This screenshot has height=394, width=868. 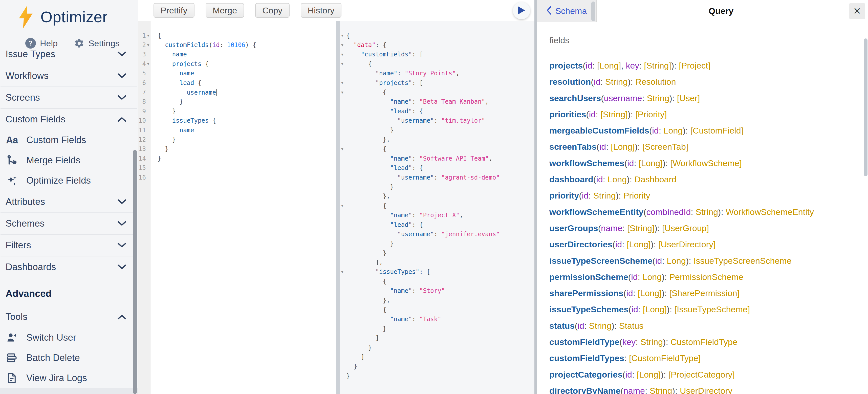 I want to click on sidebar-item-optimize-fields: Optimize Fields, so click(x=69, y=181).